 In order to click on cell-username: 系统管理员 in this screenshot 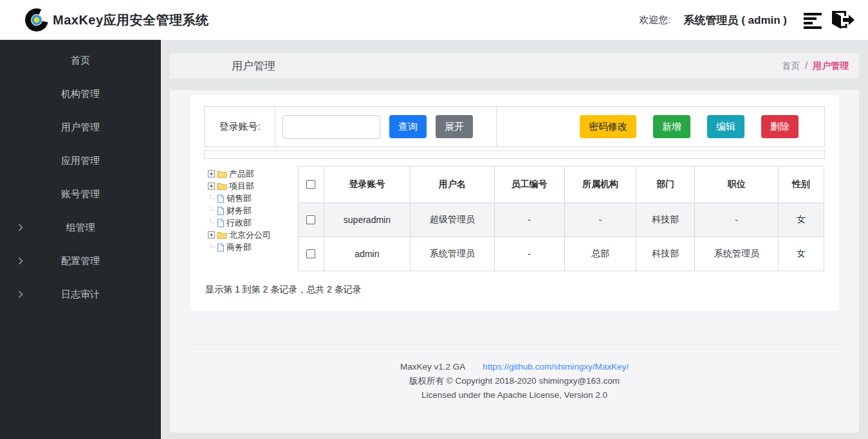, I will do `click(452, 255)`.